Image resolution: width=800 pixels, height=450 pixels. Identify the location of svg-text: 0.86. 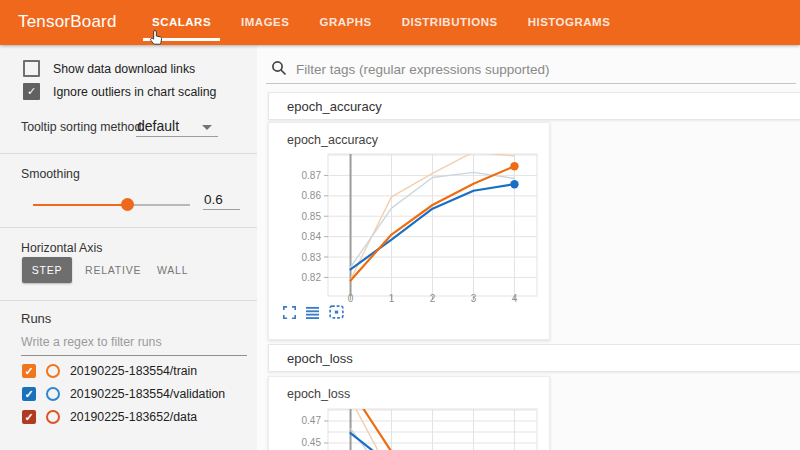
(312, 196).